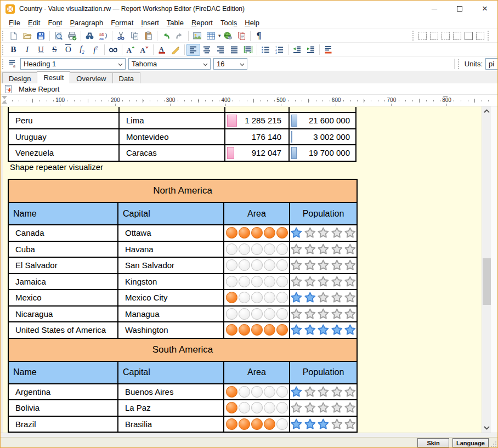 The width and height of the screenshot is (498, 448). Describe the element at coordinates (259, 36) in the screenshot. I see `pilcrow-icon: ¶` at that location.